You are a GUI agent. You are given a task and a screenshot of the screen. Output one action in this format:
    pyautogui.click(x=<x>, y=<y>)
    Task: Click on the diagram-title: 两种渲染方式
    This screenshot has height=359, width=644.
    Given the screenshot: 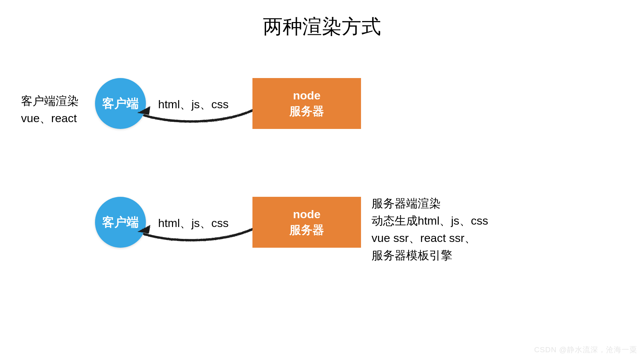 What is the action you would take?
    pyautogui.click(x=322, y=27)
    